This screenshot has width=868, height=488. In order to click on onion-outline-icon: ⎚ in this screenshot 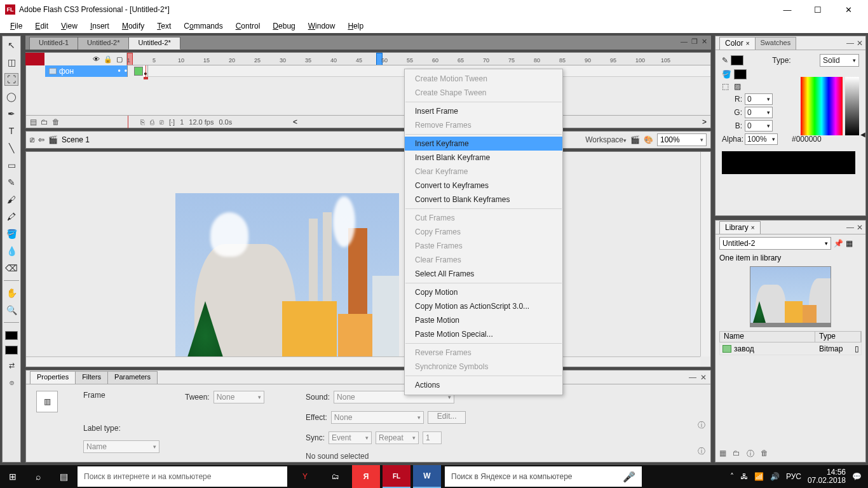, I will do `click(161, 122)`.